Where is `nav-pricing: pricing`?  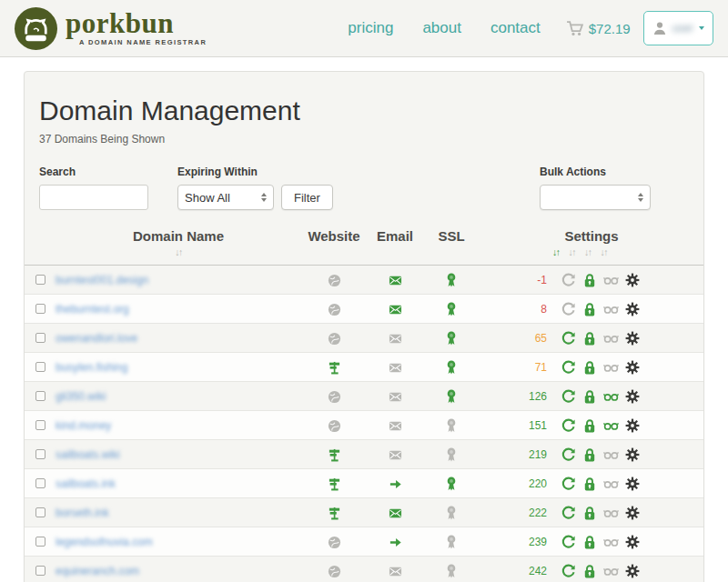
nav-pricing: pricing is located at coordinates (370, 28).